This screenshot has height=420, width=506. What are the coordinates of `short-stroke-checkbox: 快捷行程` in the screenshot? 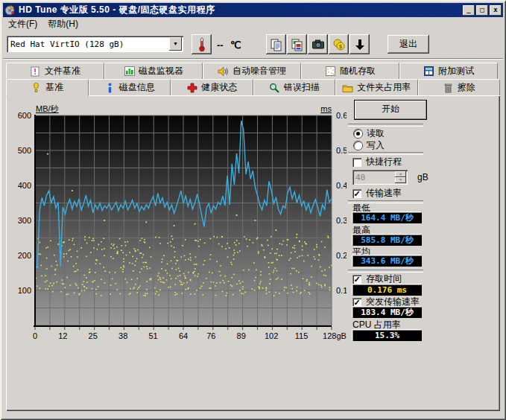 It's located at (377, 162).